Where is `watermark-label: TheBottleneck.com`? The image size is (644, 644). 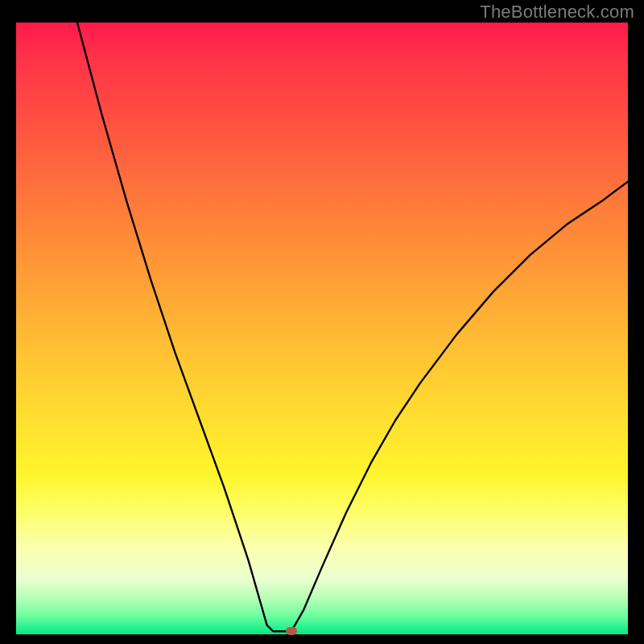 watermark-label: TheBottleneck.com is located at coordinates (557, 12).